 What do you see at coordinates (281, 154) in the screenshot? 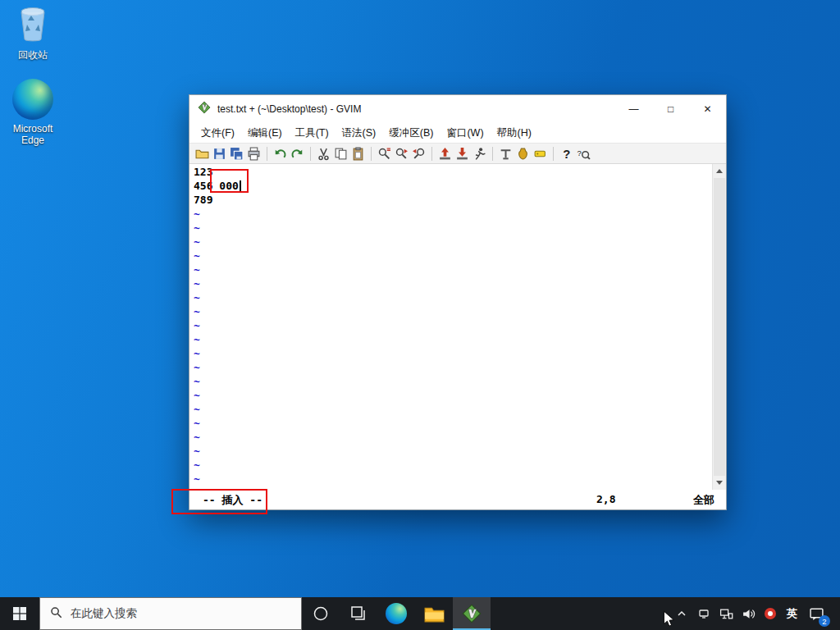
I see `undo-icon` at bounding box center [281, 154].